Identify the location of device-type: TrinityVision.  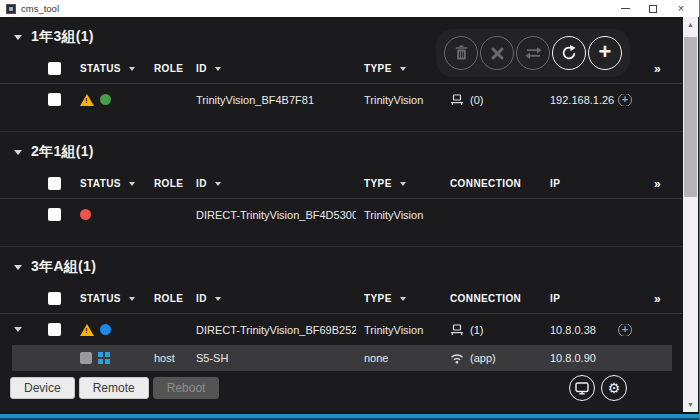
(394, 215).